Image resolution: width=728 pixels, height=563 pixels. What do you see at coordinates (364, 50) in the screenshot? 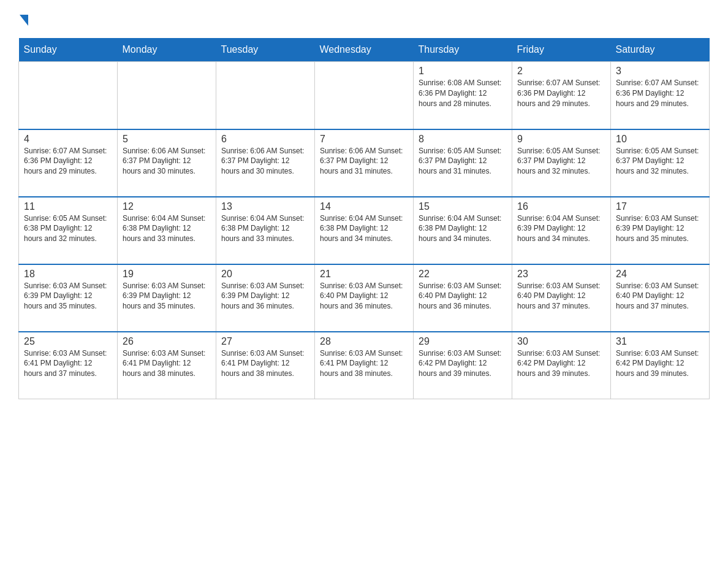
I see `header-row: Sunday Monday Tuesday Wednesday Thursday…` at bounding box center [364, 50].